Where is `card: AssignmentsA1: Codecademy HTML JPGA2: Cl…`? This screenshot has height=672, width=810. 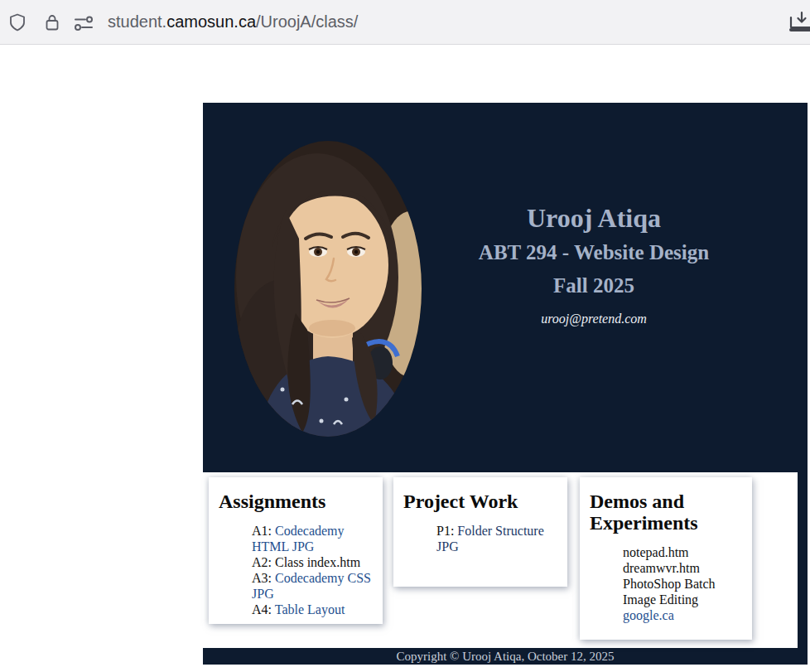
card: AssignmentsA1: Codecademy HTML JPGA2: Cl… is located at coordinates (296, 550).